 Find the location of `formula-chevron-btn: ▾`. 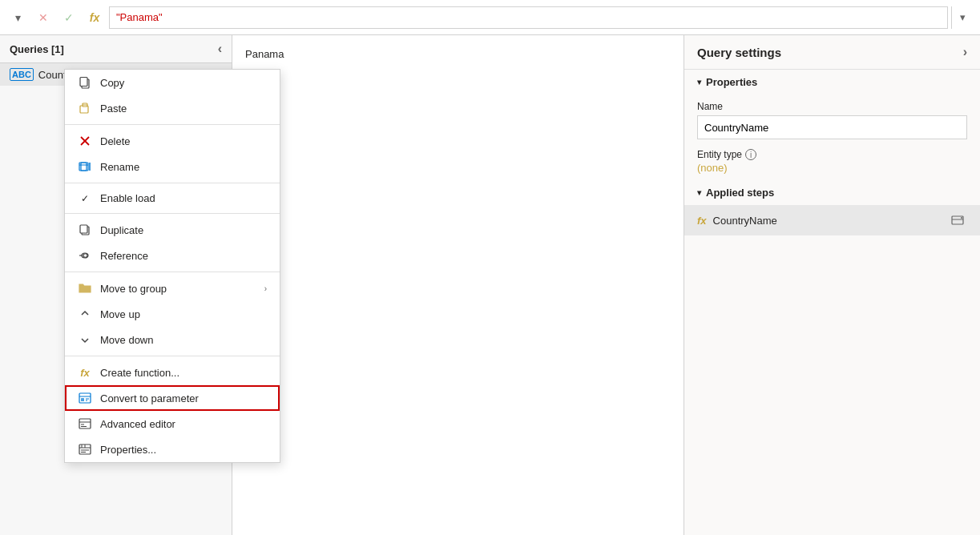

formula-chevron-btn: ▾ is located at coordinates (18, 18).